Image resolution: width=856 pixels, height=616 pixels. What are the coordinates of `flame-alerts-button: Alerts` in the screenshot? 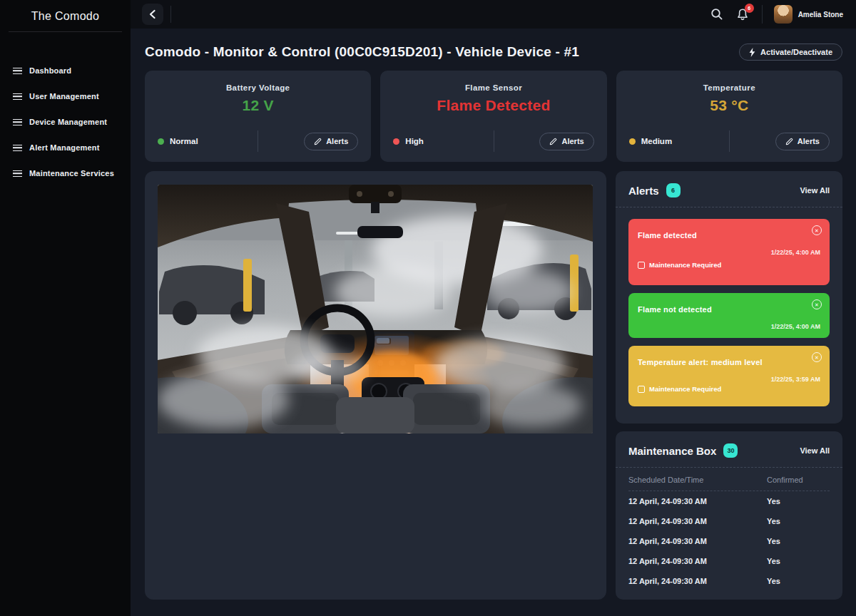 It's located at (566, 141).